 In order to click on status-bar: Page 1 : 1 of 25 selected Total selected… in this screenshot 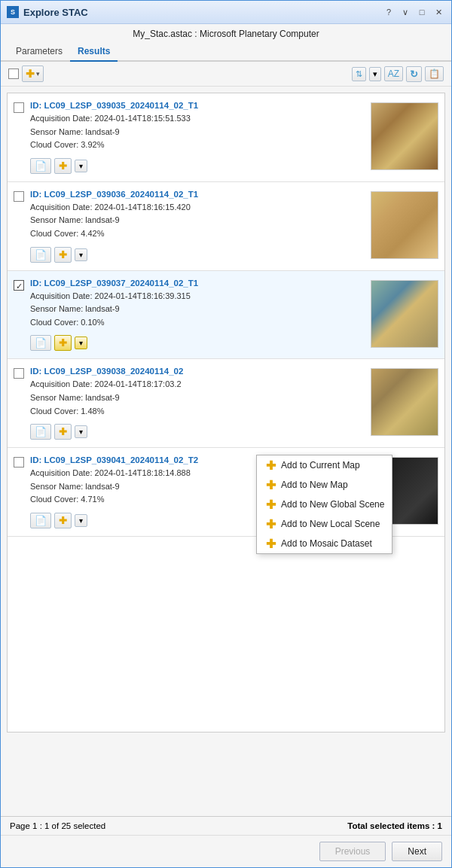, I will do `click(226, 825)`.